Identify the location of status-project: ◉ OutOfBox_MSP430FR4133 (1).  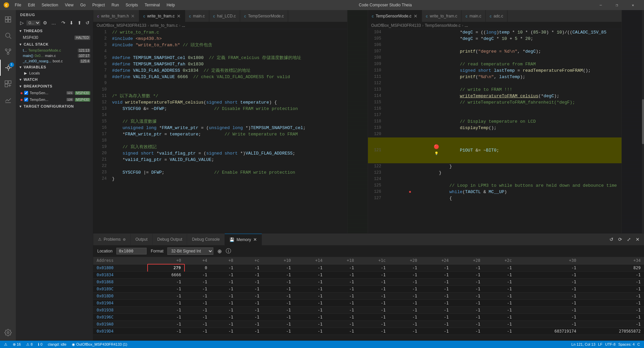
(99, 344).